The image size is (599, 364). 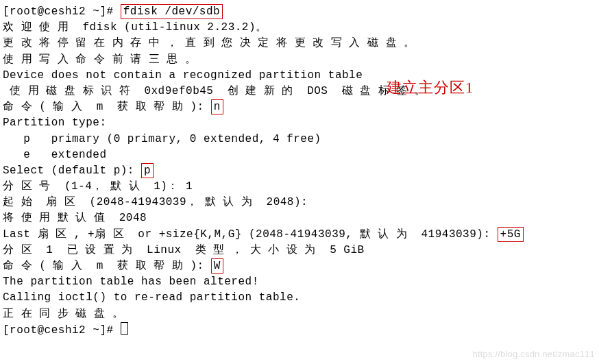 What do you see at coordinates (300, 314) in the screenshot?
I see `line-sync: 正 在 同 步 磁 盘 。` at bounding box center [300, 314].